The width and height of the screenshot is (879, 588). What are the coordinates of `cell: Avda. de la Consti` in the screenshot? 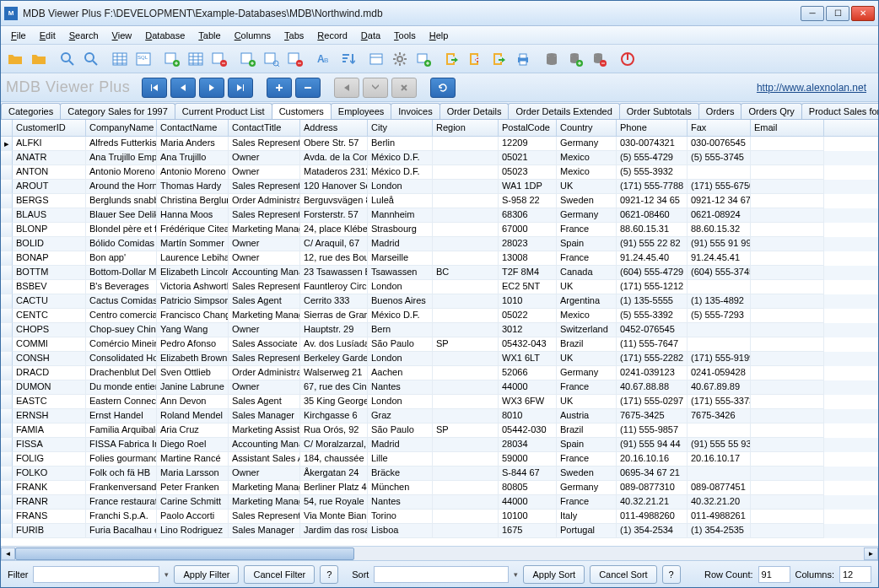 It's located at (334, 159).